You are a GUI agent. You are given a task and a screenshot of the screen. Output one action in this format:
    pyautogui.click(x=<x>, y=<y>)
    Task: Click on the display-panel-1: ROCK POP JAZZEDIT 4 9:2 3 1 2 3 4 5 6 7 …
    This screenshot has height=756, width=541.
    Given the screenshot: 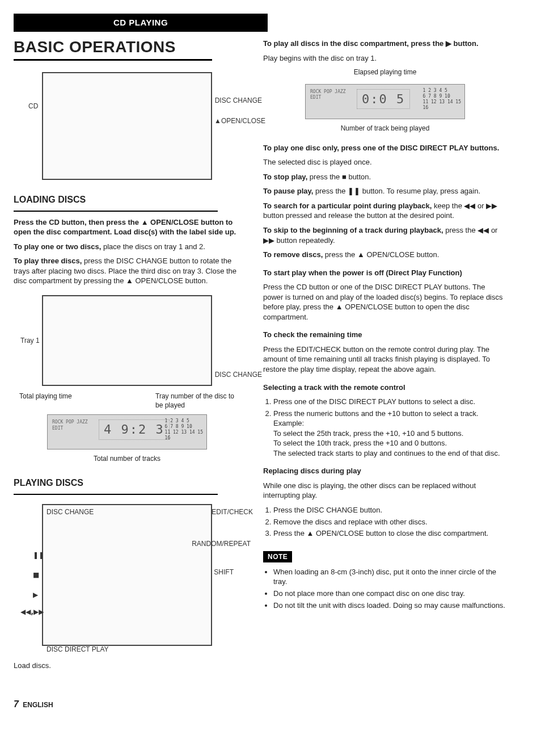 What is the action you would take?
    pyautogui.click(x=127, y=432)
    